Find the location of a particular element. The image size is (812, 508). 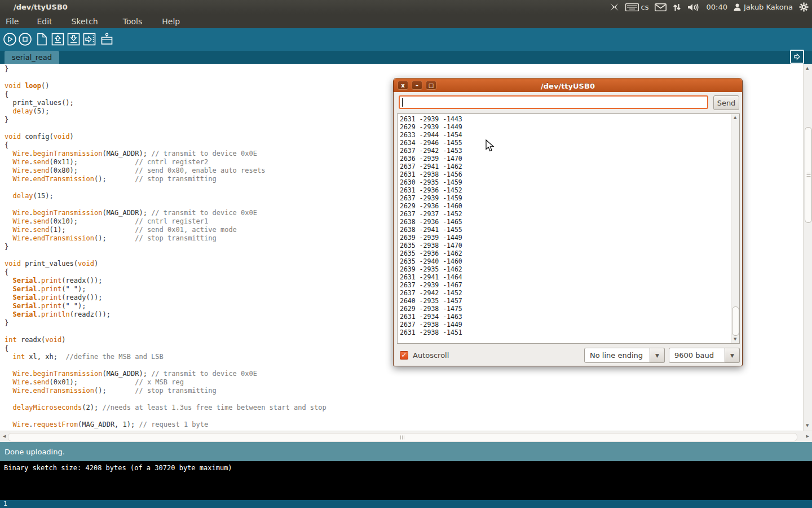

mail-icon is located at coordinates (661, 7).